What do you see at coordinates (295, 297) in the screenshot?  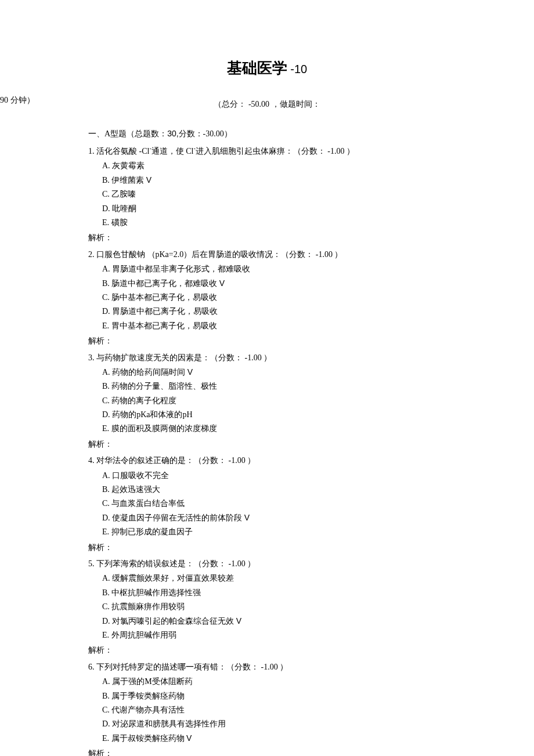 I see `option: C. 肠中基本都已离子化，易吸收` at bounding box center [295, 297].